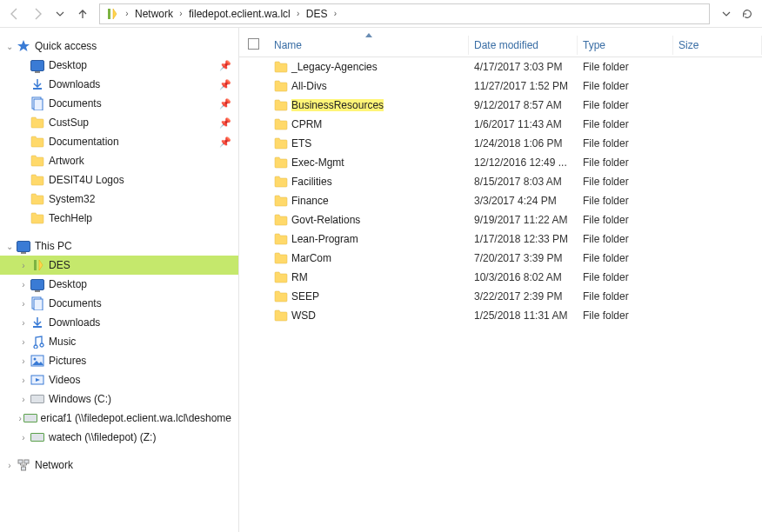  Describe the element at coordinates (505, 220) in the screenshot. I see `file-row: Govt-Relations9/19/2017 11:22 AMFile fol…` at that location.